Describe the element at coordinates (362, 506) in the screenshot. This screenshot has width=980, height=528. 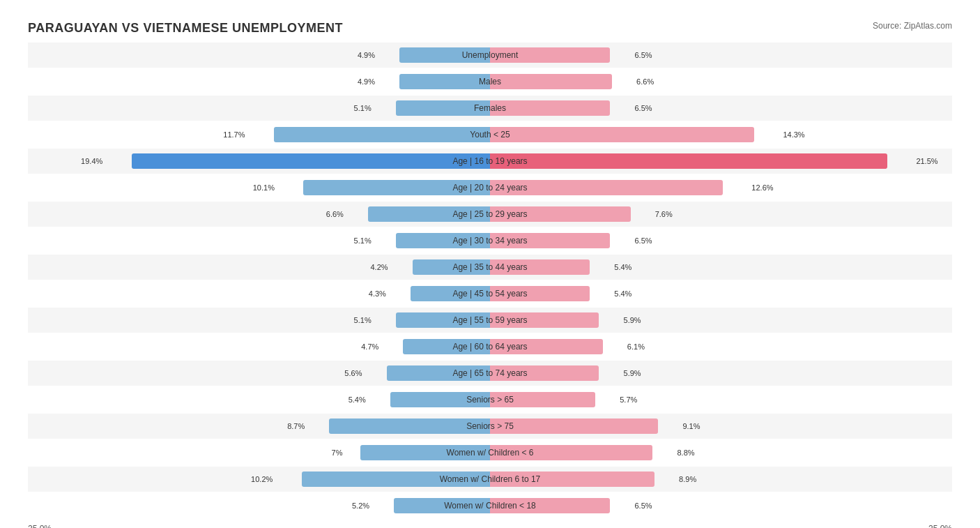
I see `value-left: 5.2%` at that location.